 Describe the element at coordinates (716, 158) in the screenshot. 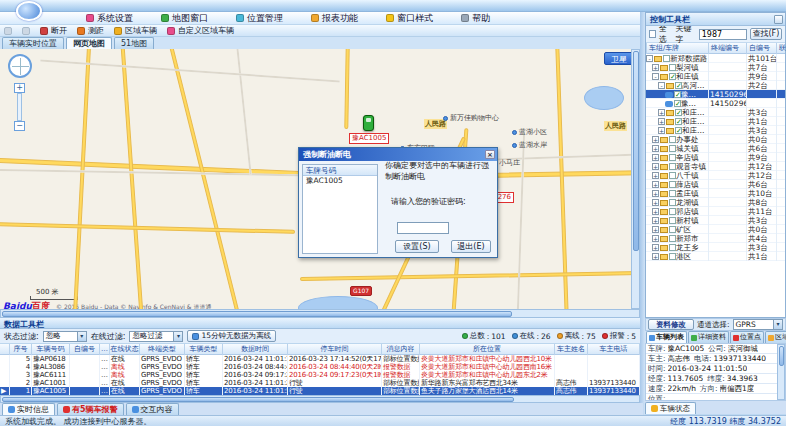

I see `tree-row: +辛店镇共9台` at that location.